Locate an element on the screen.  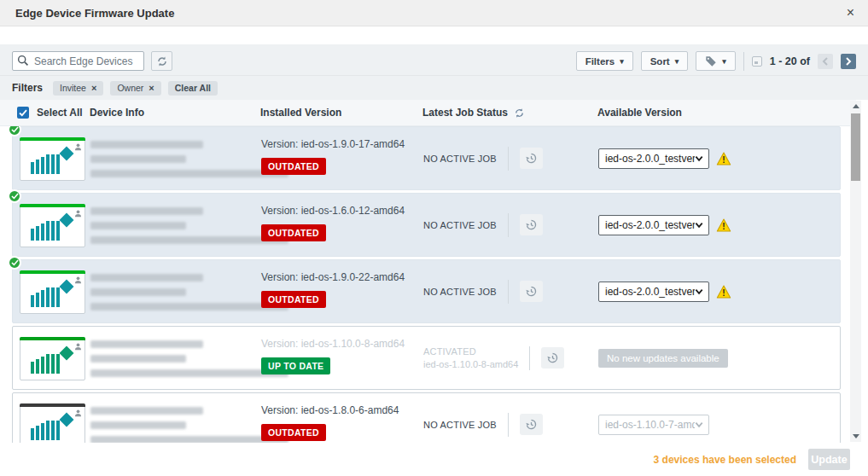
prev-page-button is located at coordinates (825, 61).